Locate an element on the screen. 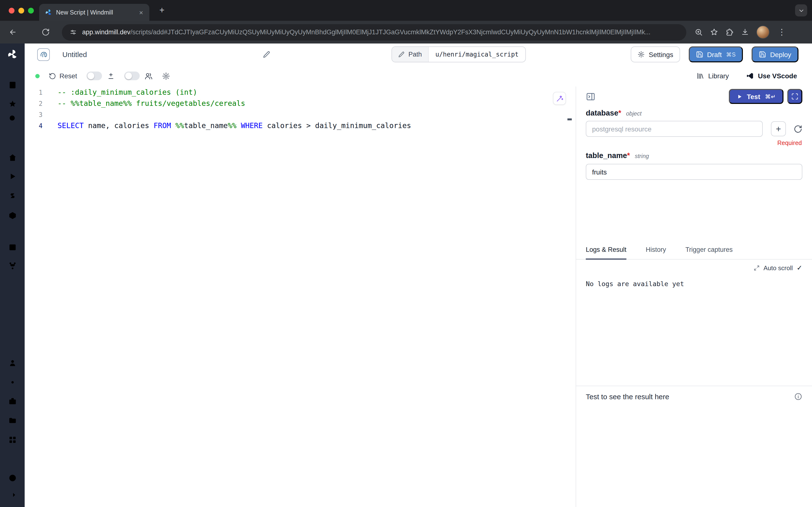 This screenshot has height=507, width=812. logs-area: Auto scroll ✓ No logs are available yet is located at coordinates (694, 323).